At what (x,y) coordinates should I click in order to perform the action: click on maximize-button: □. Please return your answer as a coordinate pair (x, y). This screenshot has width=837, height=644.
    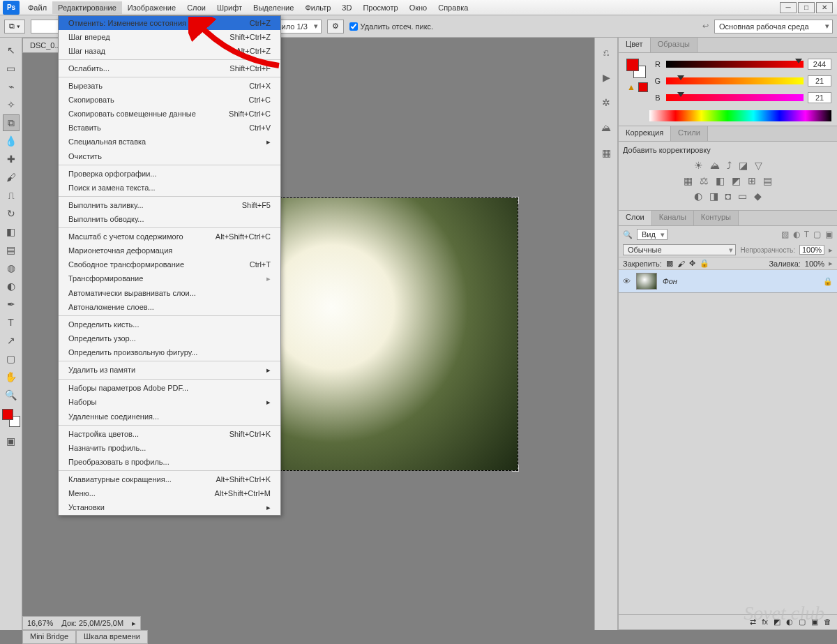
    Looking at the image, I should click on (806, 8).